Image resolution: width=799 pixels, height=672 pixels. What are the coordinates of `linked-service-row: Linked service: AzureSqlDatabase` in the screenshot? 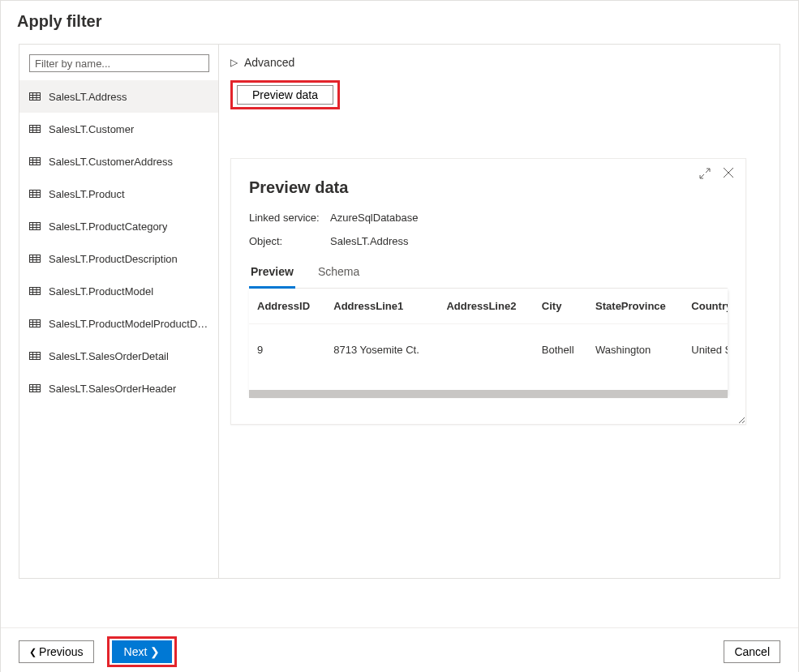 It's located at (488, 217).